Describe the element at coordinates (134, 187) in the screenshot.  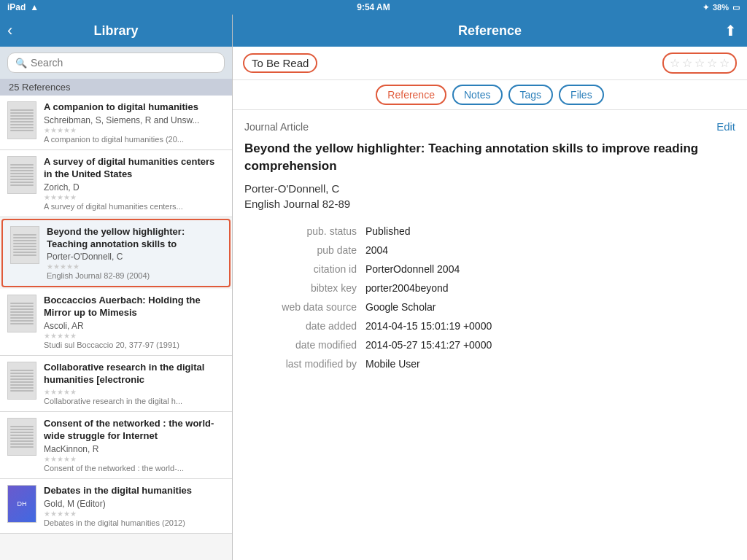
I see `ref-author: Zorich, D` at that location.